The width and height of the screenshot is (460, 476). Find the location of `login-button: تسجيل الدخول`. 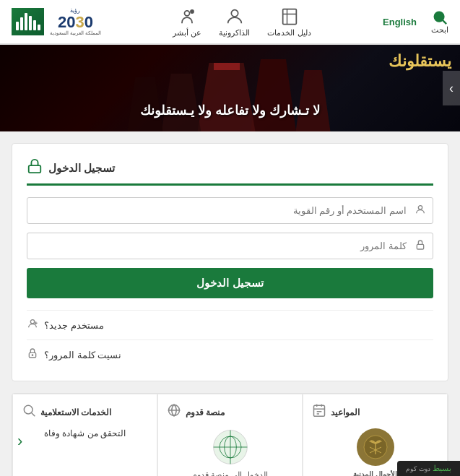

login-button: تسجيل الدخول is located at coordinates (230, 283).